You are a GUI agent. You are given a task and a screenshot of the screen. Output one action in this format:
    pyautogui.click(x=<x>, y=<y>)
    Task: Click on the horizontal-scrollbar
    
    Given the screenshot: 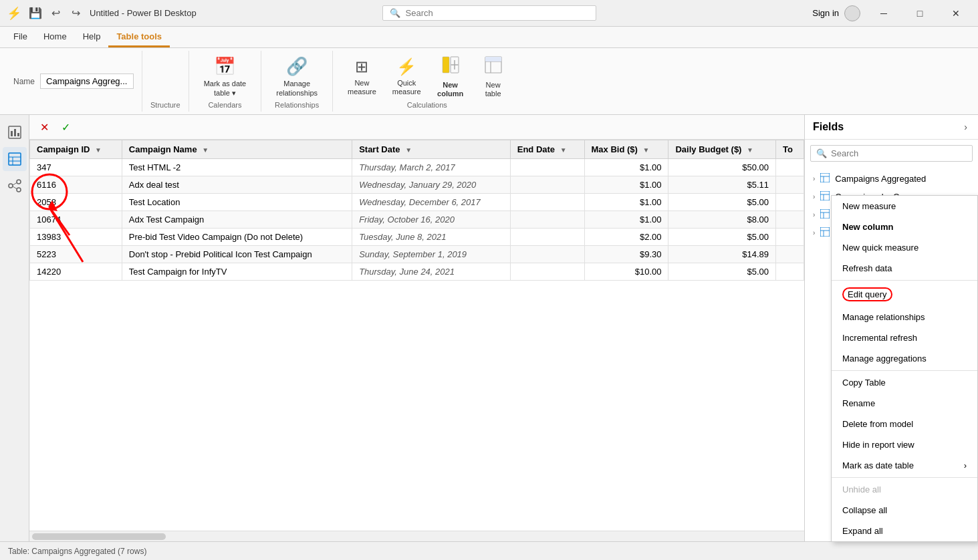 What is the action you would take?
    pyautogui.click(x=417, y=536)
    